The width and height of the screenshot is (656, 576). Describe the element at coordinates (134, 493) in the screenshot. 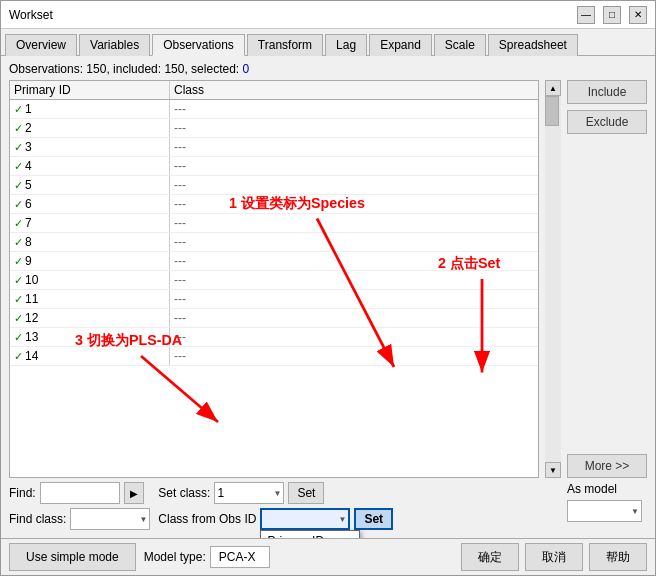

I see `find-nav-button: ▶` at that location.